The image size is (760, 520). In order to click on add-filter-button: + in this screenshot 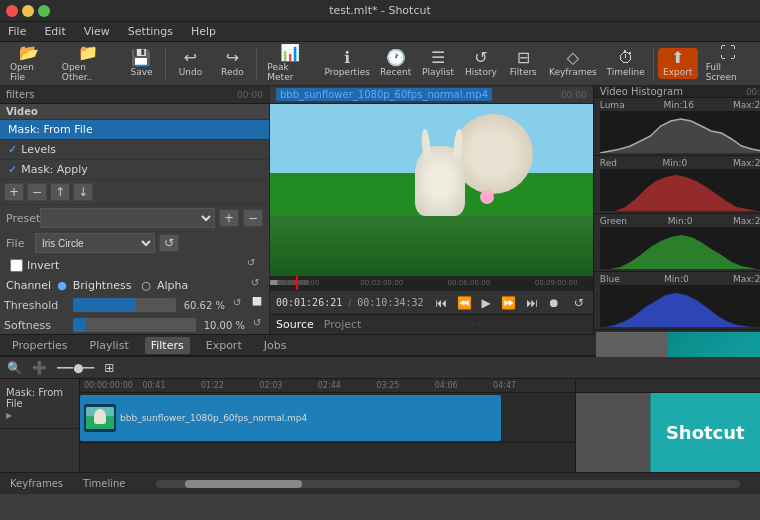, I will do `click(14, 192)`.